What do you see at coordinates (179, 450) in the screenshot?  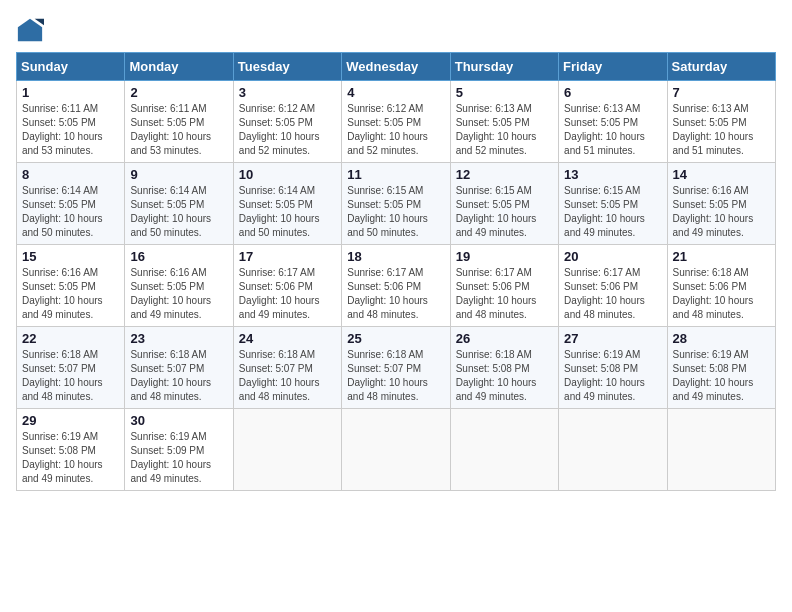 I see `calendar-cell: 30Sunrise: 6:19 AM Sunset: 5:09 PM Dayli…` at bounding box center [179, 450].